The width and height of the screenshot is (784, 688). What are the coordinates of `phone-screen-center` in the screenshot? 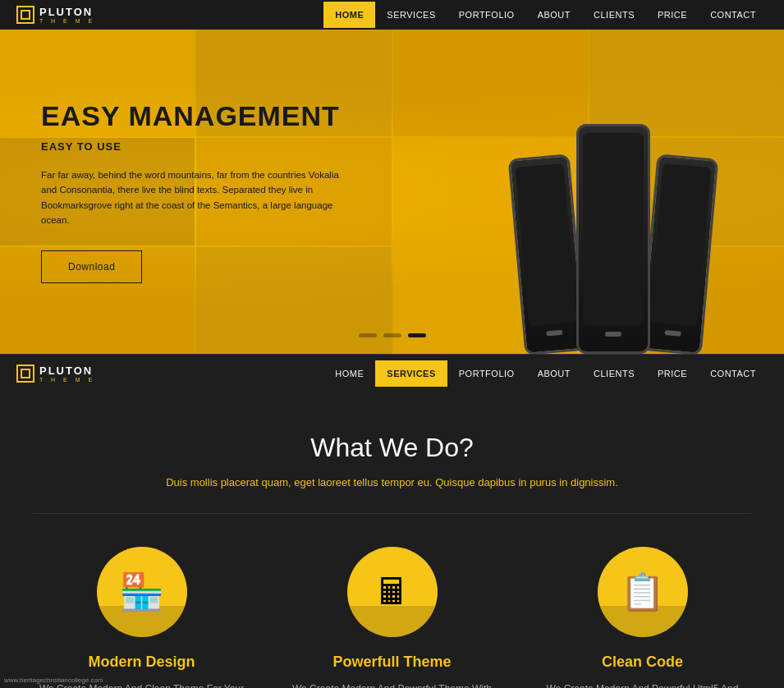 It's located at (613, 229).